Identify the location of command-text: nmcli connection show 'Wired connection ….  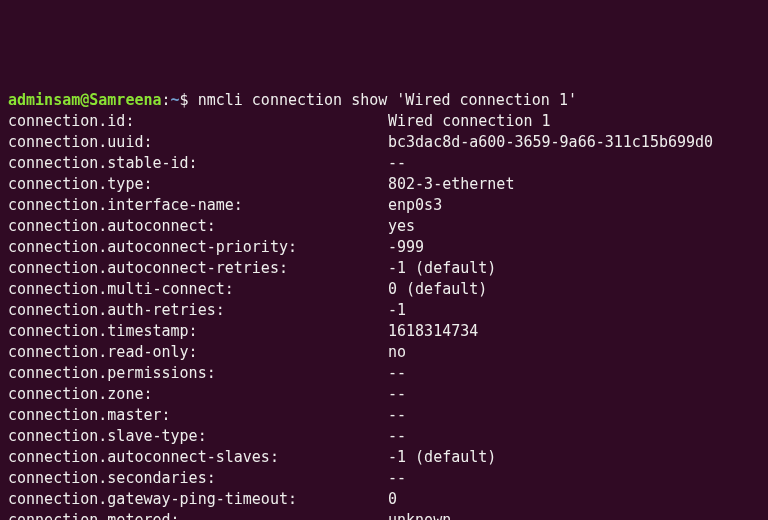
(388, 100).